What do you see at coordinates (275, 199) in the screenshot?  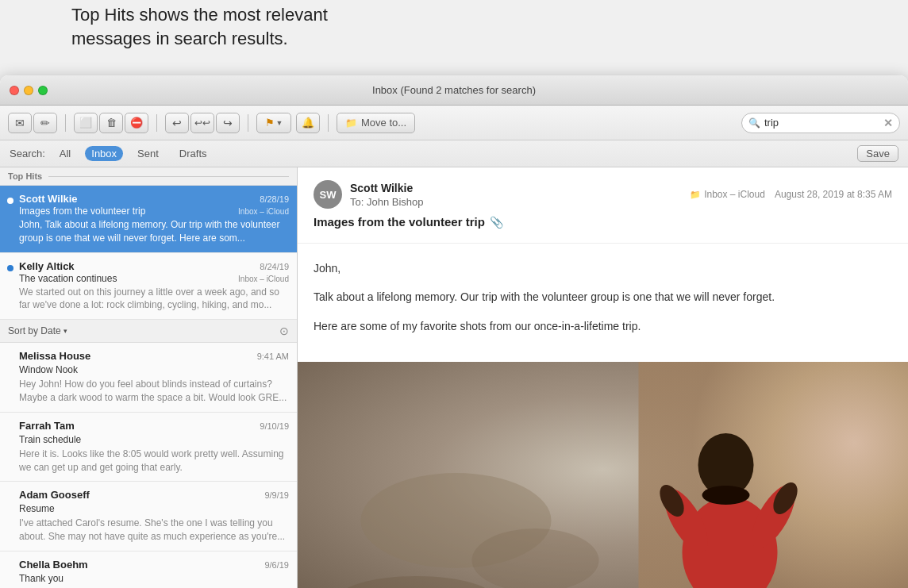 I see `message-date: 8/28/19` at bounding box center [275, 199].